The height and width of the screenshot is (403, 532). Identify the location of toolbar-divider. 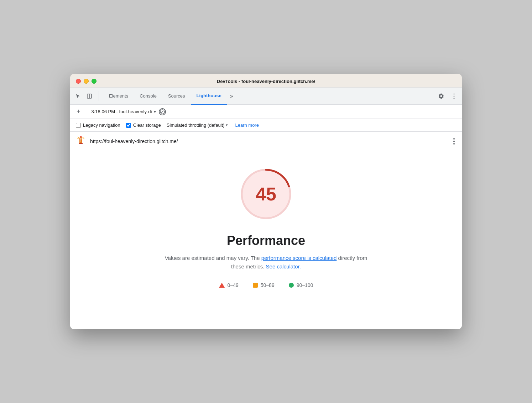
(87, 112).